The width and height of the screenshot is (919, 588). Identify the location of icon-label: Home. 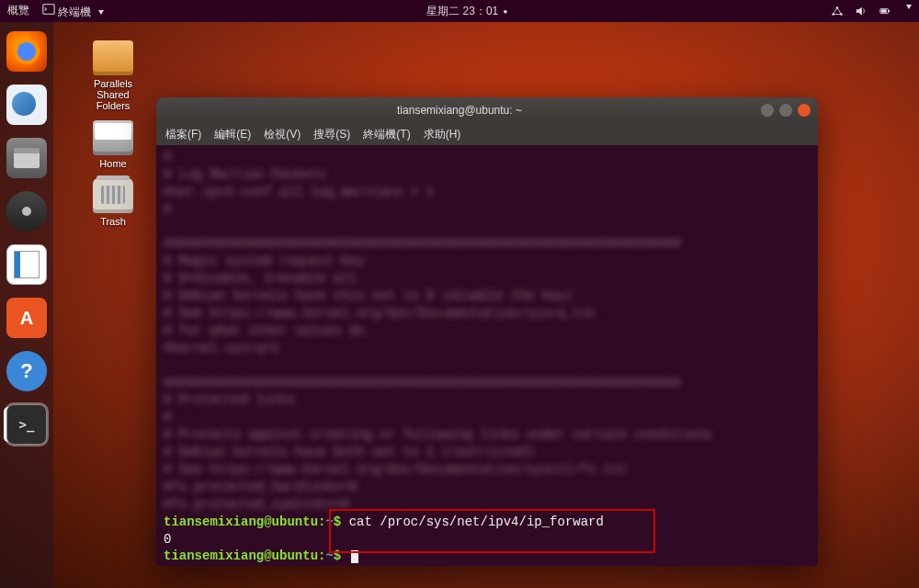
(112, 164).